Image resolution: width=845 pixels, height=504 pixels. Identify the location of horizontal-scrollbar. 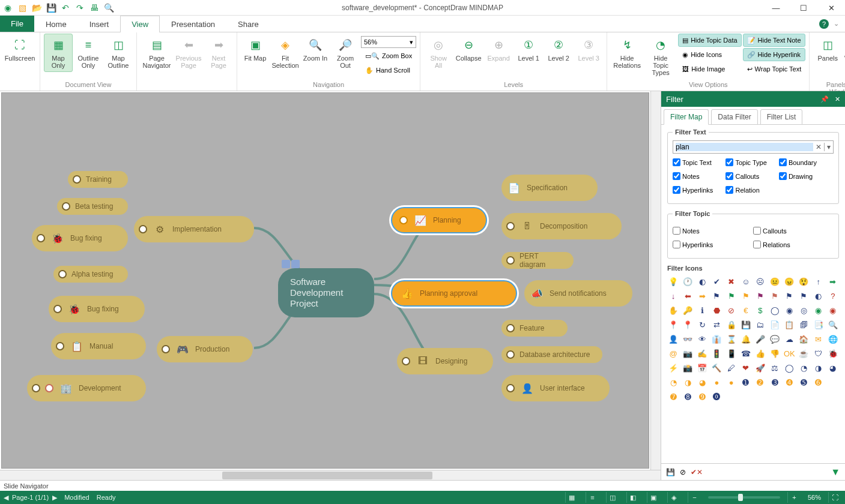
(330, 475).